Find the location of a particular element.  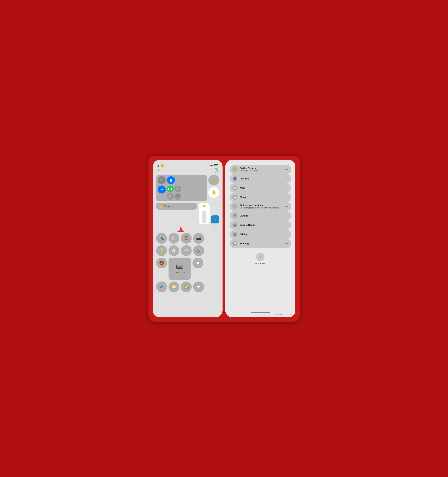

sub-controls: ▌▌▌ ✳ ◌ 🌿 is located at coordinates (174, 192).